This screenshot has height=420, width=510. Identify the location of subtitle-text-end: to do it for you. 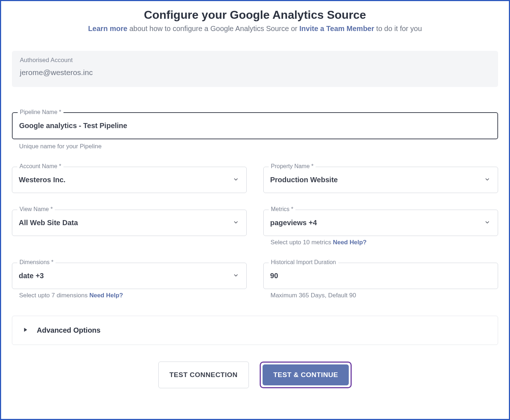
(398, 29).